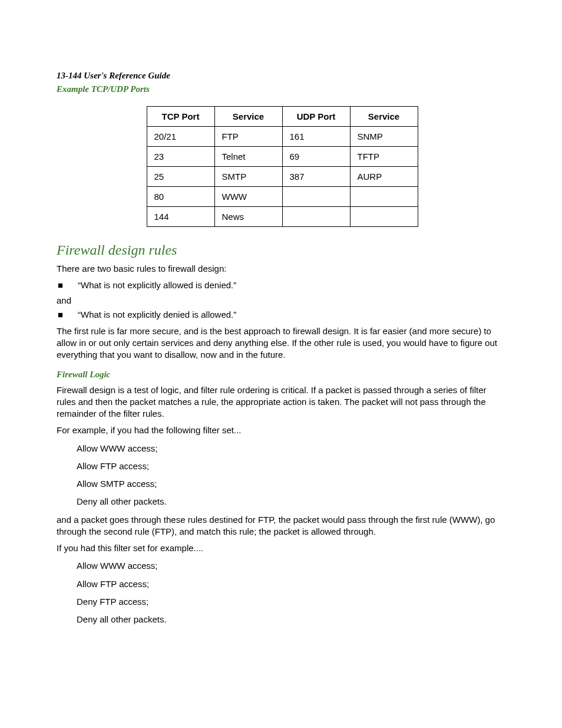 The height and width of the screenshot is (728, 562). I want to click on list-item: Deny FTP access;, so click(292, 602).